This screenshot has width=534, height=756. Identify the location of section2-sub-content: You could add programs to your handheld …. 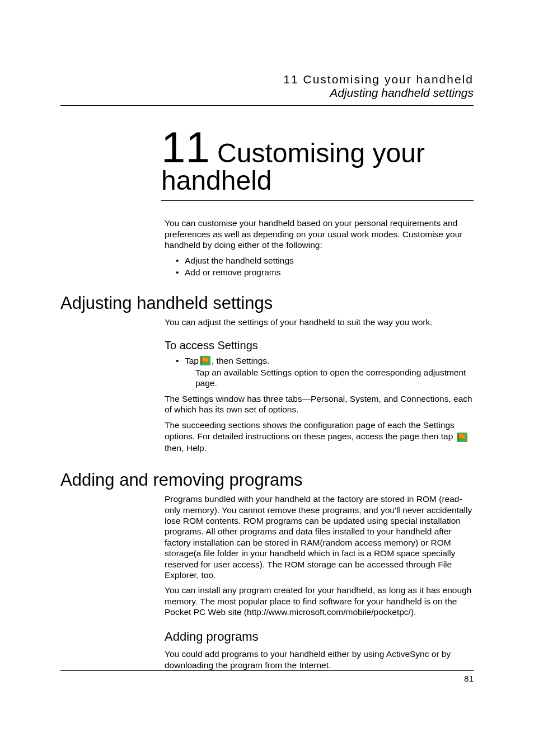
(319, 659).